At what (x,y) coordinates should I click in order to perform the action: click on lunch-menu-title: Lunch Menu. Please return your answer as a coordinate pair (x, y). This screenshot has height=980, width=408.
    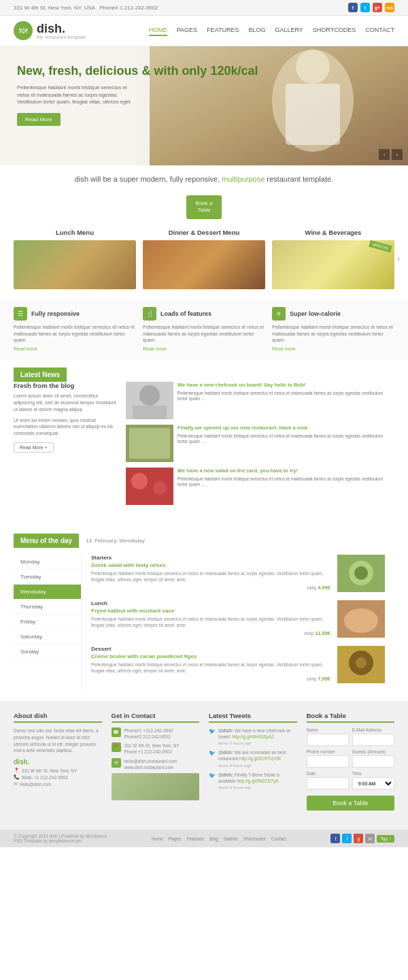
    Looking at the image, I should click on (75, 233).